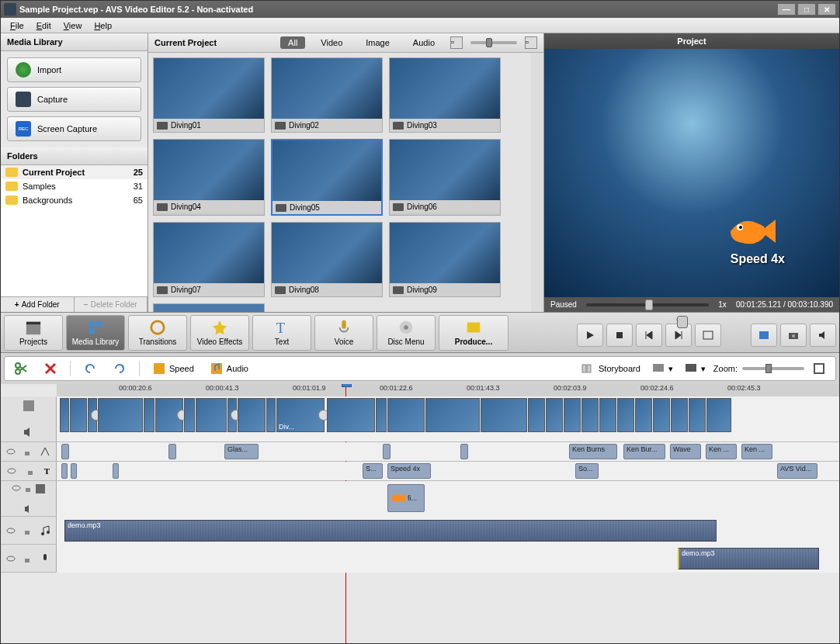 Image resolution: width=840 pixels, height=644 pixels. I want to click on tab-transitions: Transitions, so click(158, 333).